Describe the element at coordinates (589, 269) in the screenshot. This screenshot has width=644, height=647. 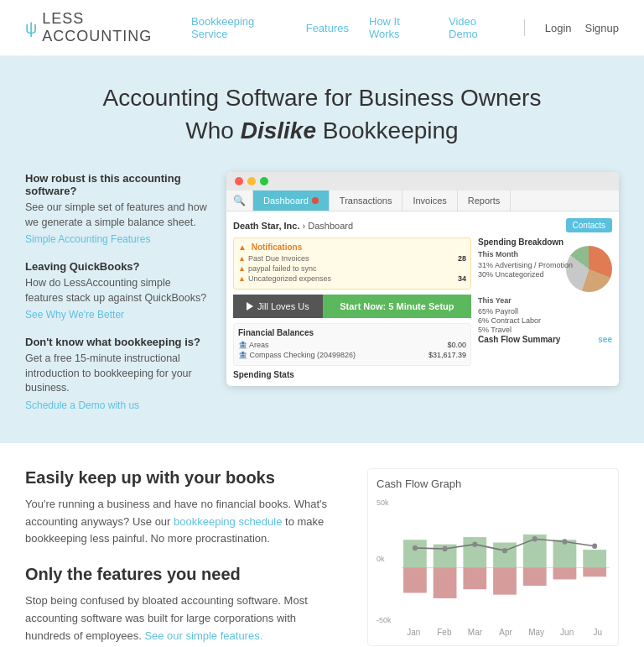
I see `spending-donut-chart` at that location.